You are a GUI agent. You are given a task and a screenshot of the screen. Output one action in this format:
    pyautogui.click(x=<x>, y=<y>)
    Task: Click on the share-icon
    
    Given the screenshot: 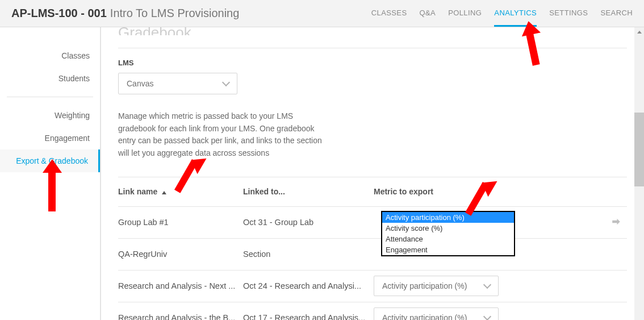 What is the action you would take?
    pyautogui.click(x=616, y=224)
    